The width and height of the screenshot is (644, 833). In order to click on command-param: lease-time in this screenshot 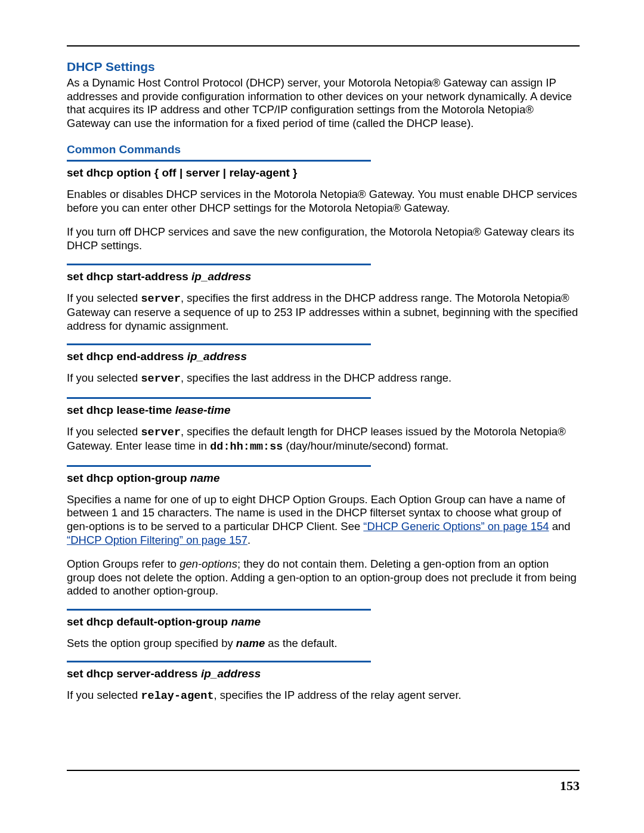, I will do `click(203, 410)`.